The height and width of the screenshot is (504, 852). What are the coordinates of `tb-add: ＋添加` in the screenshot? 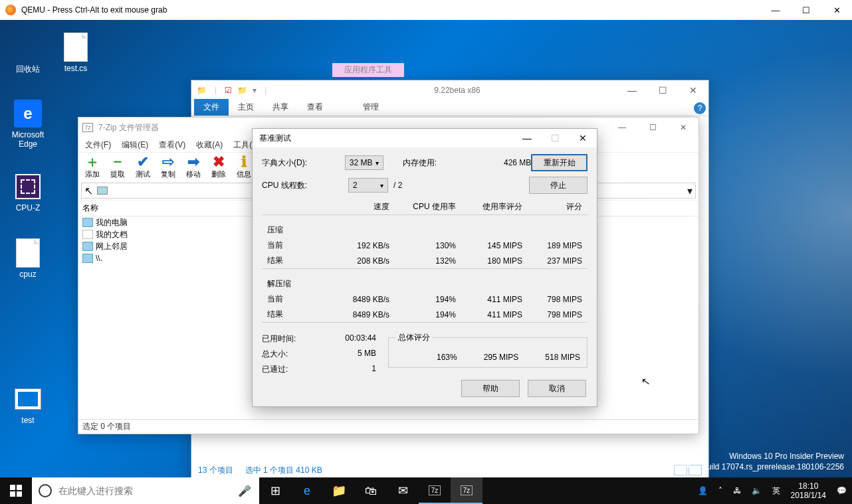 It's located at (92, 167).